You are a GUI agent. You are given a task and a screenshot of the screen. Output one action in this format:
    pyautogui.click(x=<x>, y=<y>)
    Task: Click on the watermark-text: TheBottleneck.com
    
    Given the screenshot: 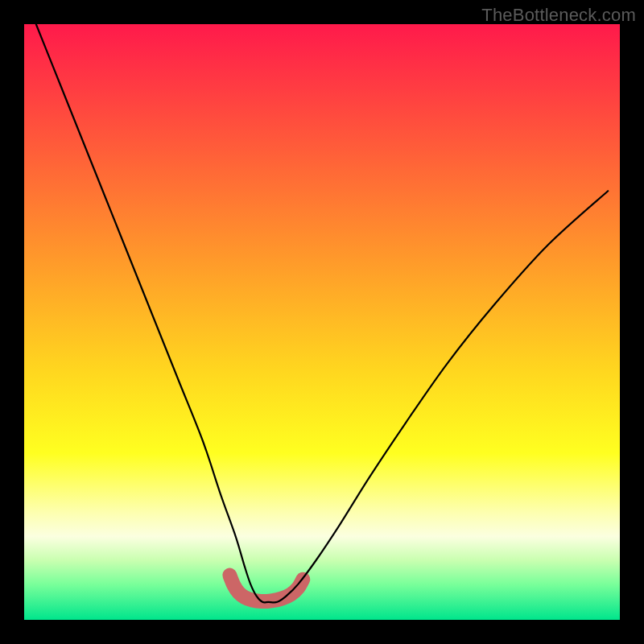 What is the action you would take?
    pyautogui.click(x=559, y=15)
    